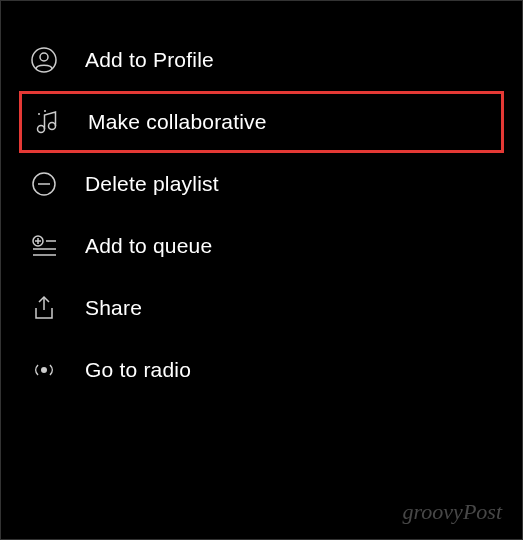 This screenshot has width=523, height=540. Describe the element at coordinates (138, 370) in the screenshot. I see `menu-item-label: Go to radio` at that location.